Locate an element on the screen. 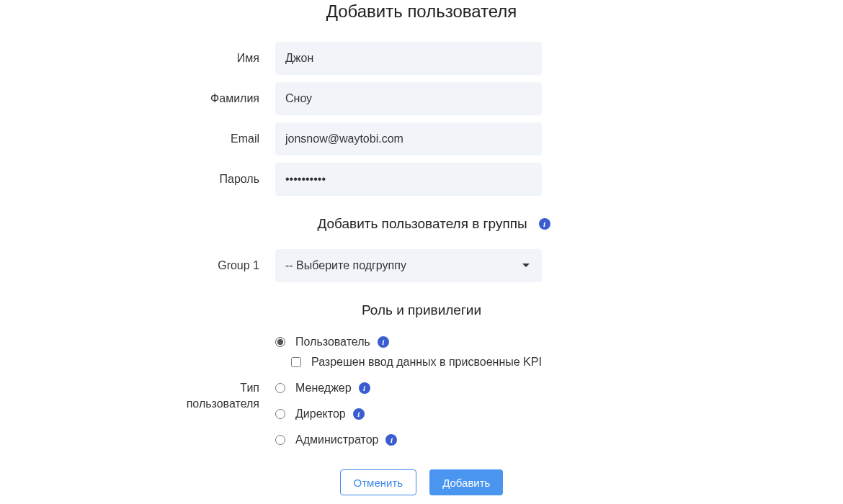 The height and width of the screenshot is (504, 843). role-user-kpi-label: Разрешен ввод данных в присвоенные KPI is located at coordinates (427, 362).